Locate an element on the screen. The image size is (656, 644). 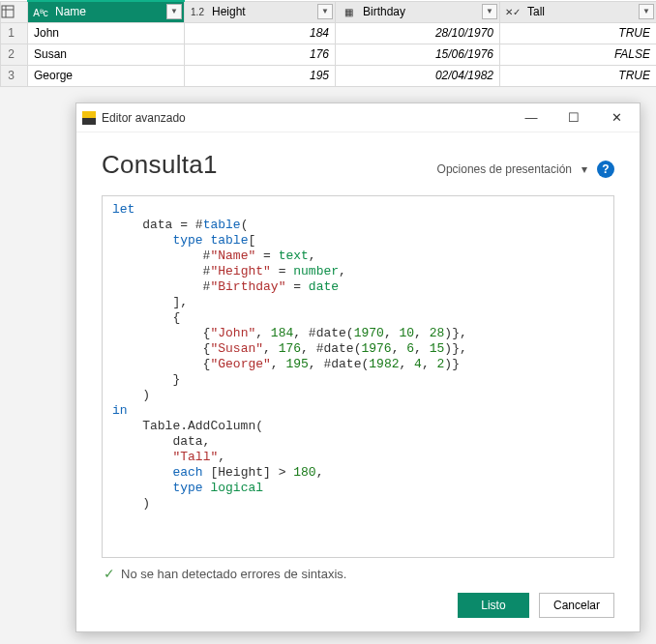
cell-name: George is located at coordinates (106, 75).